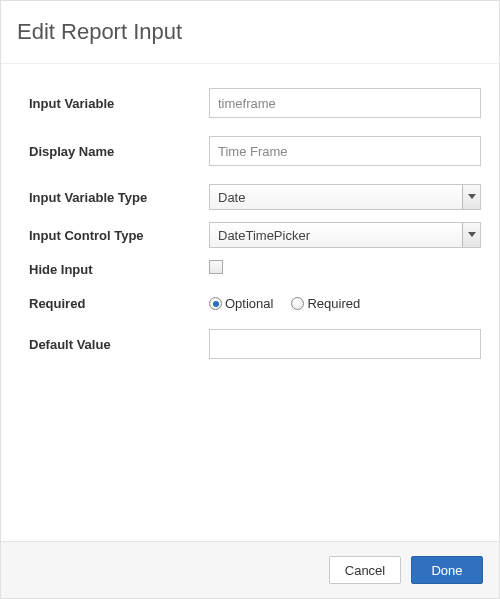  What do you see at coordinates (336, 236) in the screenshot?
I see `input-control-type-value: DateTimePicker` at bounding box center [336, 236].